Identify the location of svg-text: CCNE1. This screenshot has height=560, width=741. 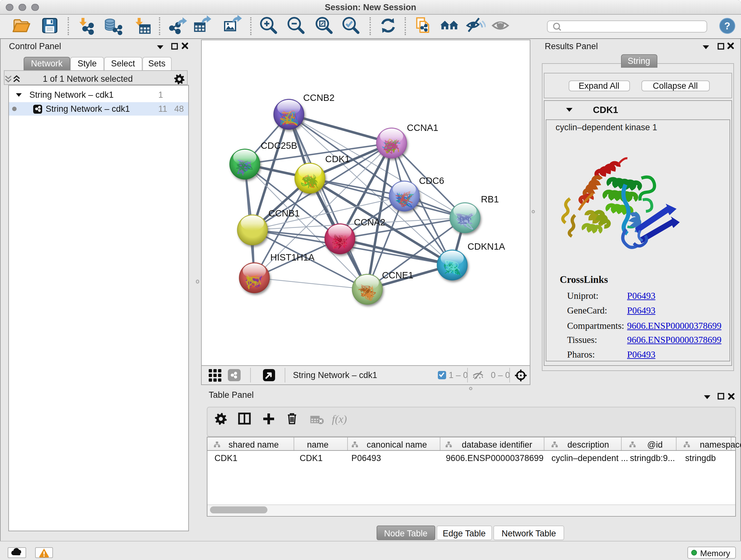
(397, 275).